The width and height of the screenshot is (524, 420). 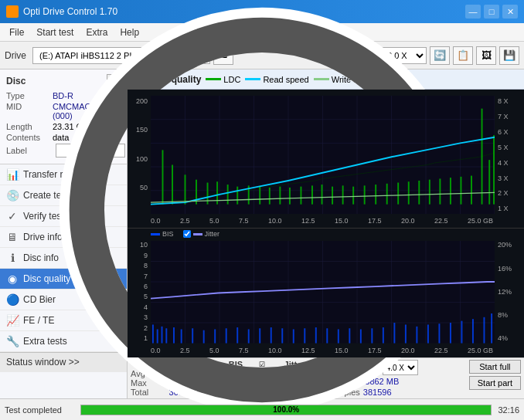 What do you see at coordinates (503, 178) in the screenshot?
I see `y-right-3x: 3 X` at bounding box center [503, 178].